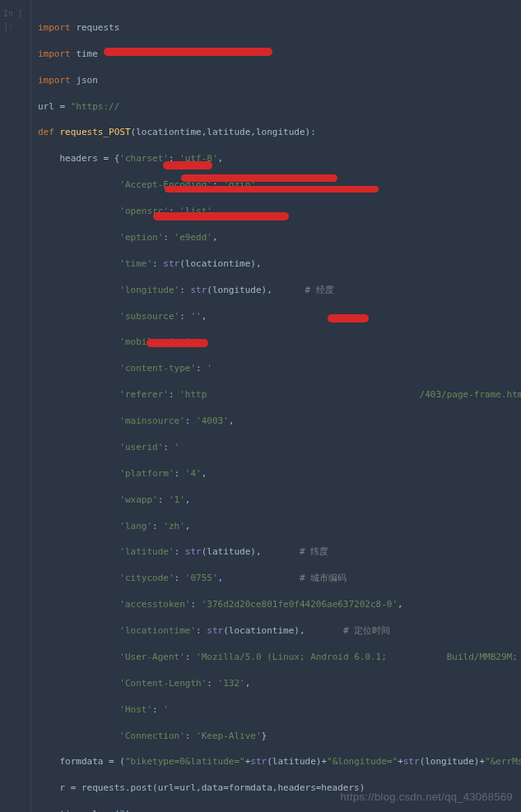  Describe the element at coordinates (277, 605) in the screenshot. I see `code-line: 'accesstoken': '376d2d20ce801fe0f44206ae…` at that location.